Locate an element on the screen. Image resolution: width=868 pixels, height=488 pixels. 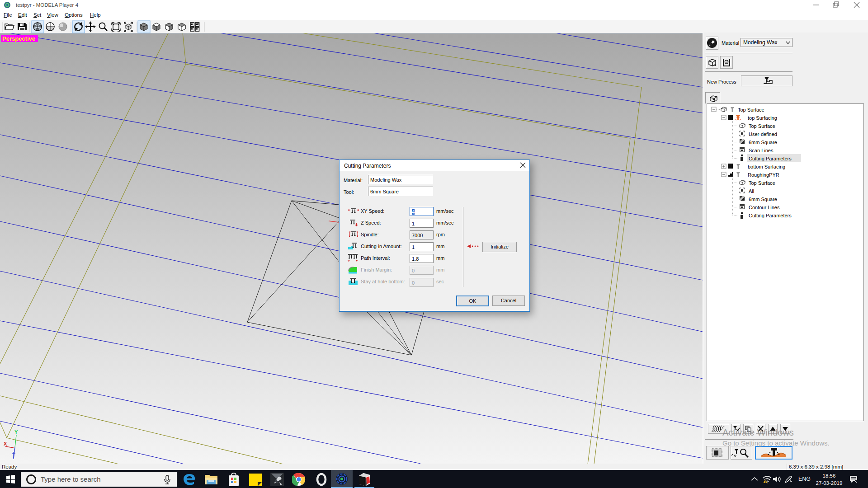
svg-text: Scan Lines is located at coordinates (761, 150).